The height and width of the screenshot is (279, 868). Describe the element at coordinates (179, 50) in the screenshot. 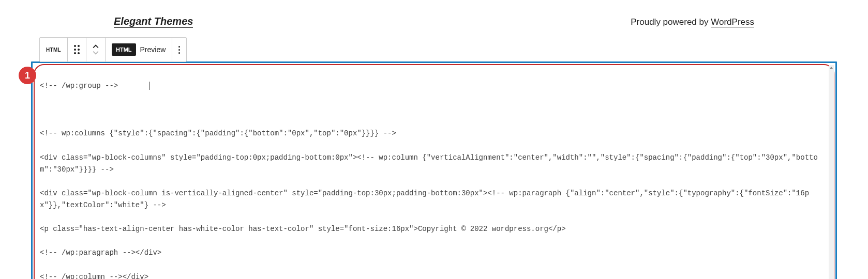

I see `more-options-button` at that location.